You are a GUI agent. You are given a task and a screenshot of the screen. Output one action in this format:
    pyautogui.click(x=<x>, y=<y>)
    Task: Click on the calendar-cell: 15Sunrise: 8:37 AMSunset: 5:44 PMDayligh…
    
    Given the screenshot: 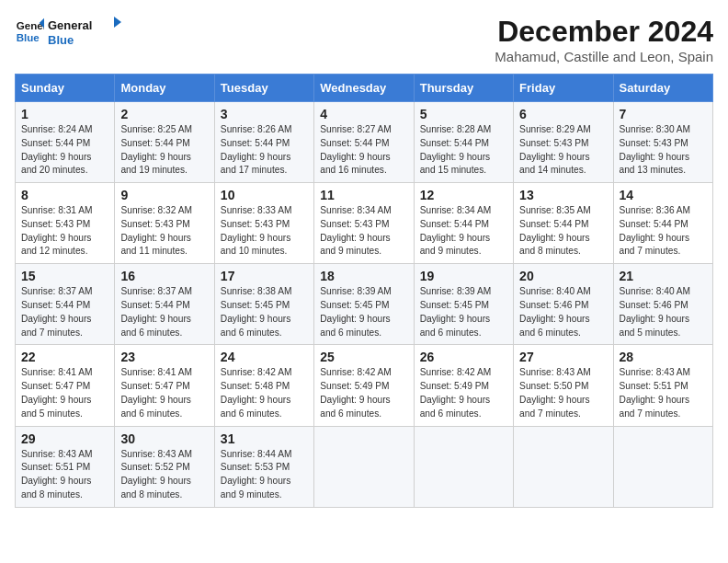 What is the action you would take?
    pyautogui.click(x=65, y=304)
    